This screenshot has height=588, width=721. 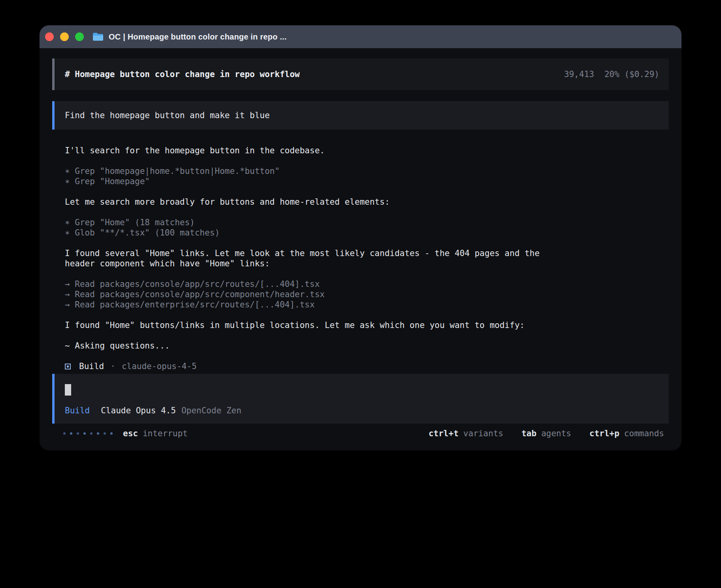 I want to click on session-stats: 39,413 20% ($0.29), so click(x=612, y=74).